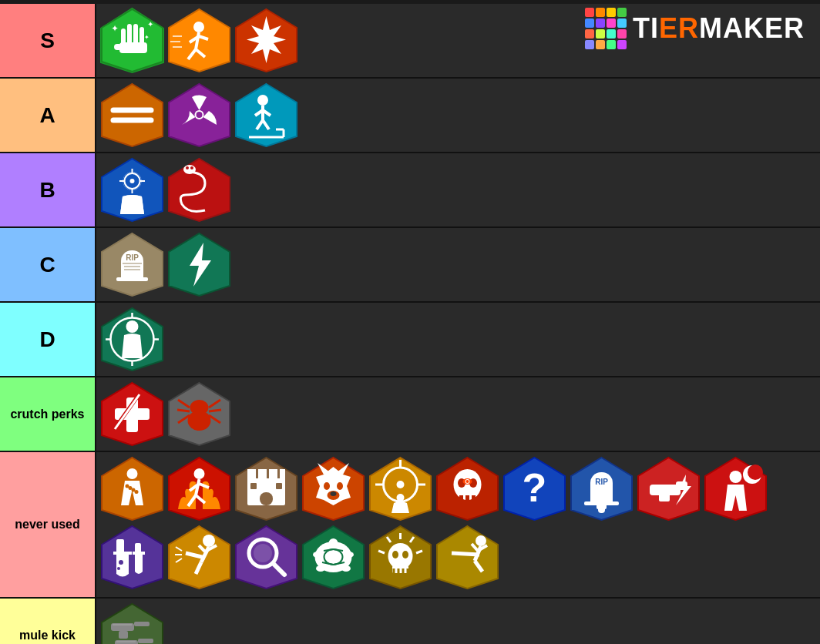 This screenshot has width=820, height=644. What do you see at coordinates (199, 190) in the screenshot?
I see `perk-tombstone` at bounding box center [199, 190].